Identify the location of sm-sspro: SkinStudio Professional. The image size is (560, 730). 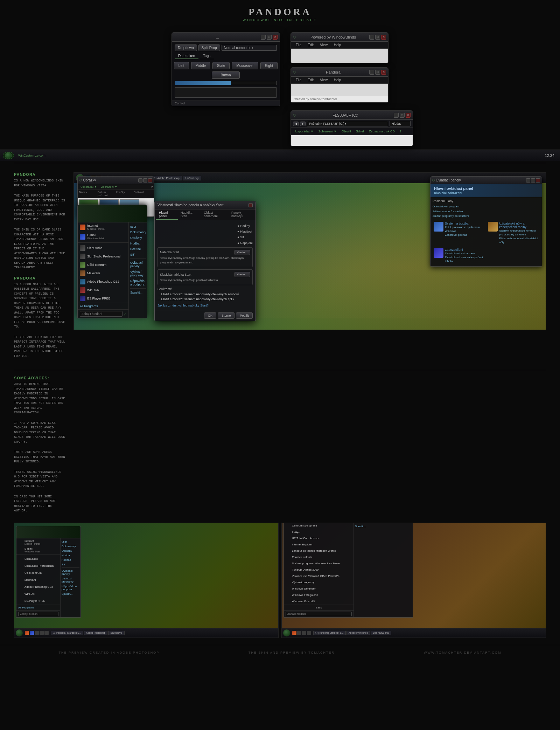
(103, 256).